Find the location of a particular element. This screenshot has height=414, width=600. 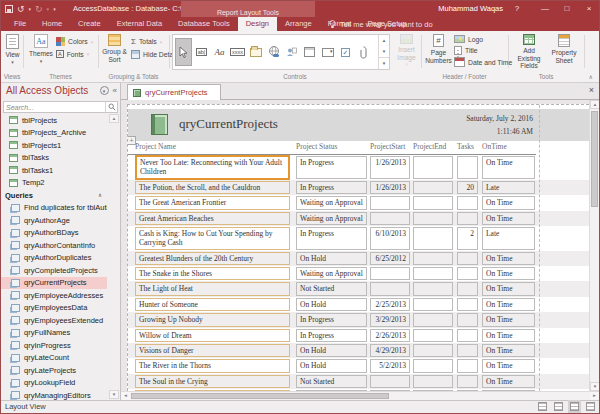

group-sort-button: Group & Sort is located at coordinates (114, 48).